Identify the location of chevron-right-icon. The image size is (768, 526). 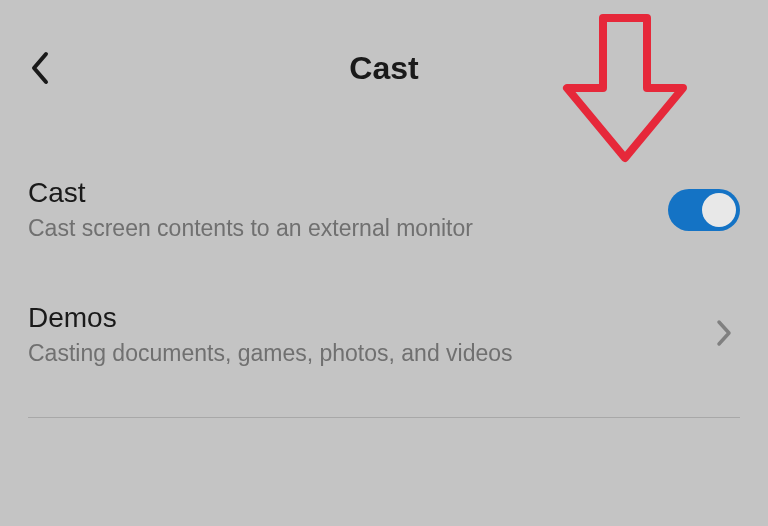
(724, 333).